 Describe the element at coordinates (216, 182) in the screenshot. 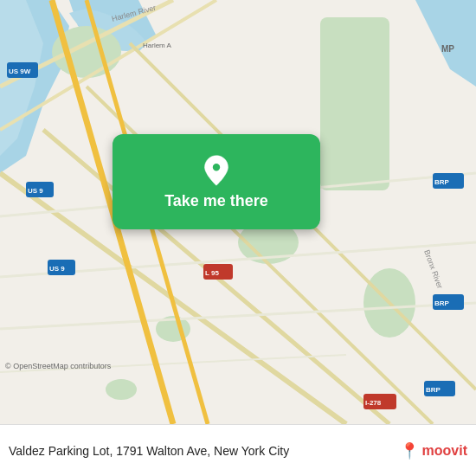

I see `take-me-there-button: Take me there` at that location.